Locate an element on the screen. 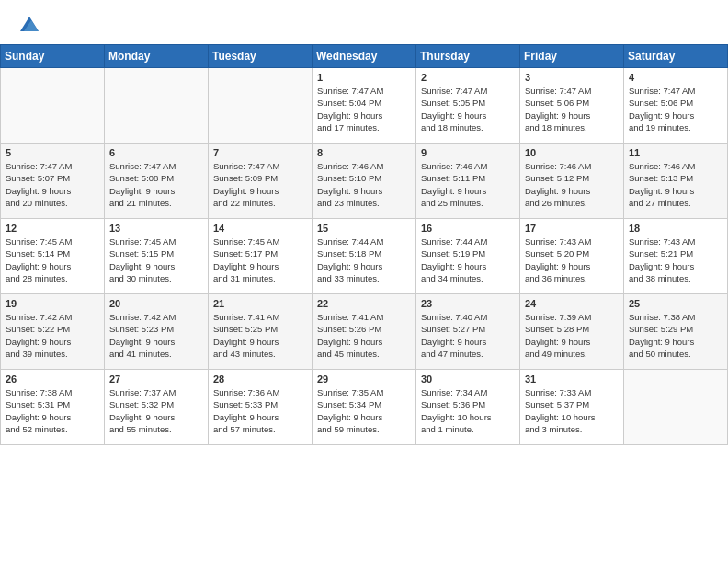  day-number: 30 is located at coordinates (468, 379).